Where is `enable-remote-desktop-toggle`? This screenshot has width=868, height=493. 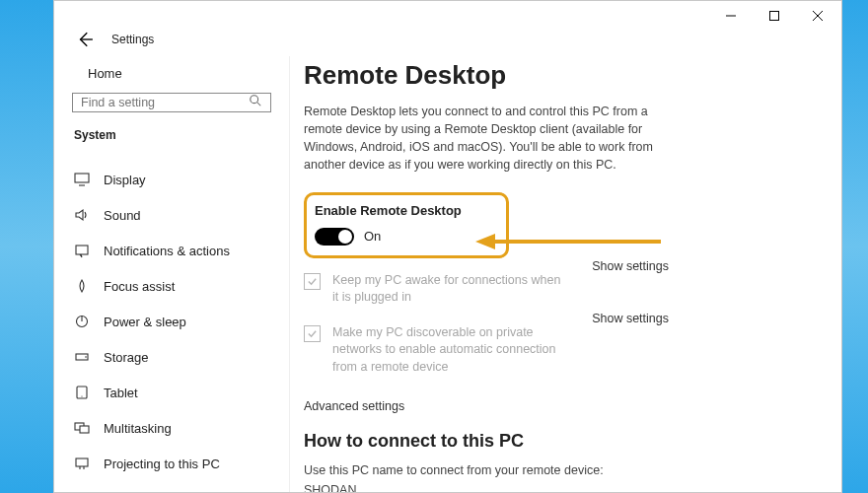
enable-remote-desktop-toggle is located at coordinates (334, 237).